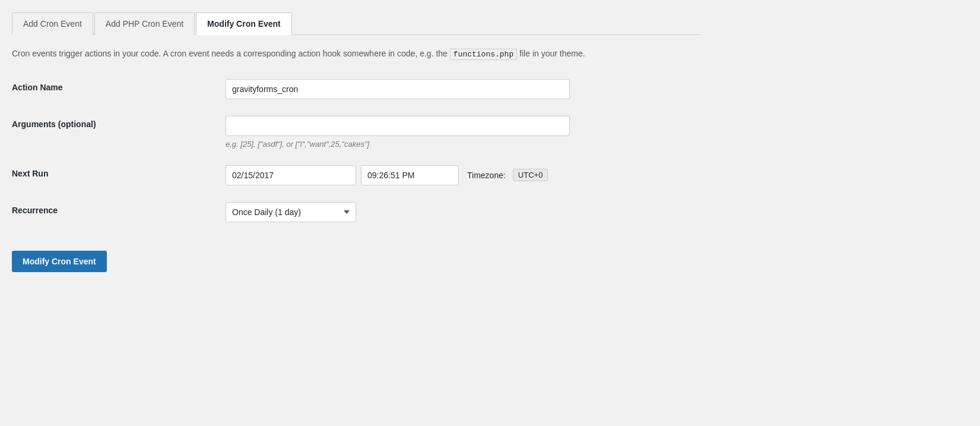  I want to click on recurrence-label: Recurrence, so click(119, 209).